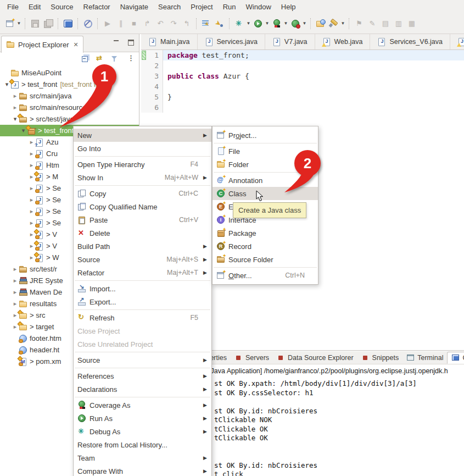  Describe the element at coordinates (295, 24) in the screenshot. I see `profile-icon` at that location.